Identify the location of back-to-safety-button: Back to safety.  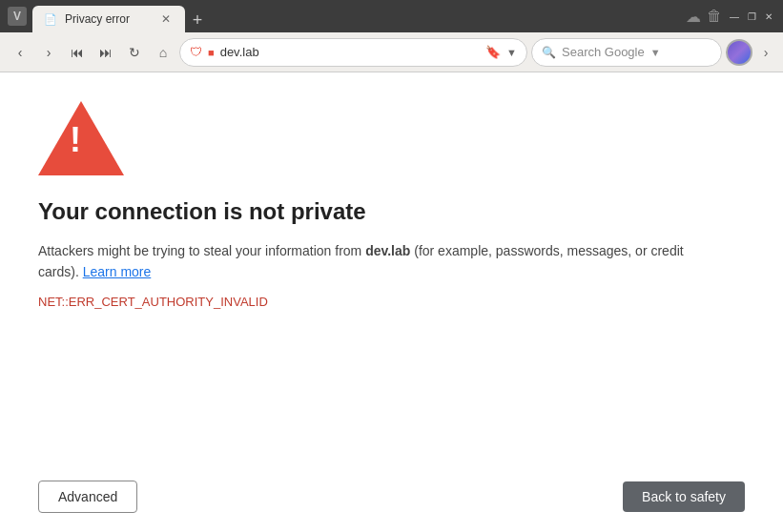
(684, 497).